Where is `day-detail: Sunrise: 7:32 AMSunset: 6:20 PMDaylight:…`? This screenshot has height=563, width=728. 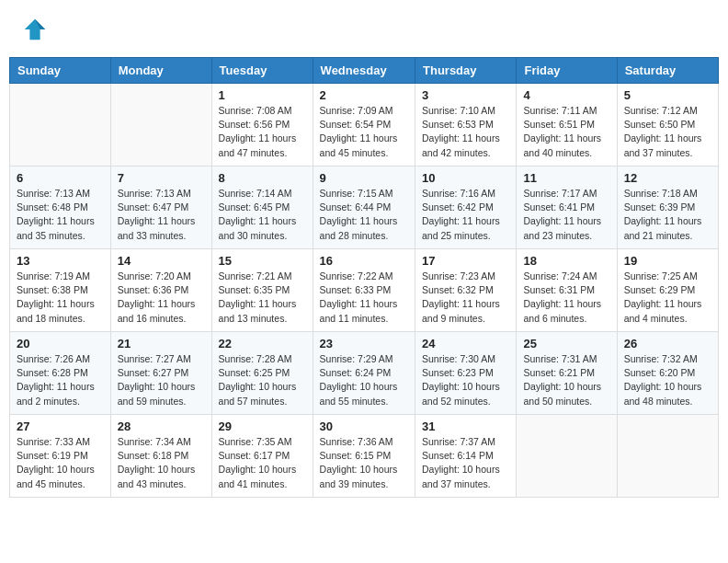 day-detail: Sunrise: 7:32 AMSunset: 6:20 PMDaylight:… is located at coordinates (667, 381).